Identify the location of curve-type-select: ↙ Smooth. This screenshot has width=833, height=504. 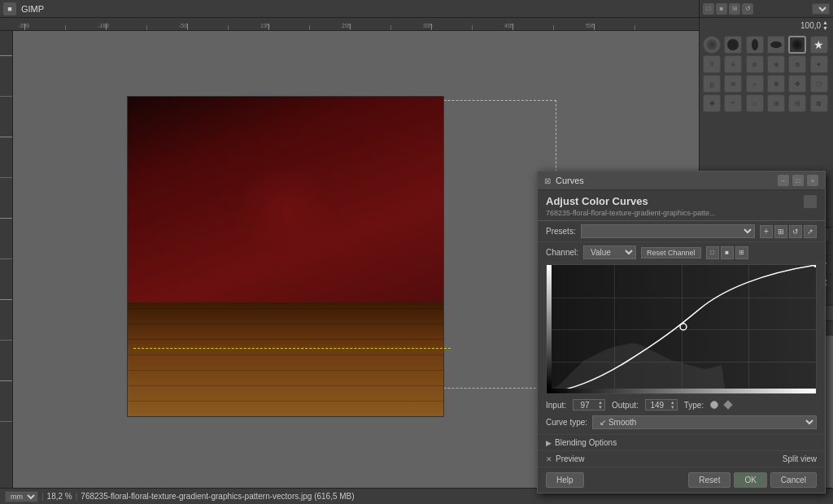
(704, 423).